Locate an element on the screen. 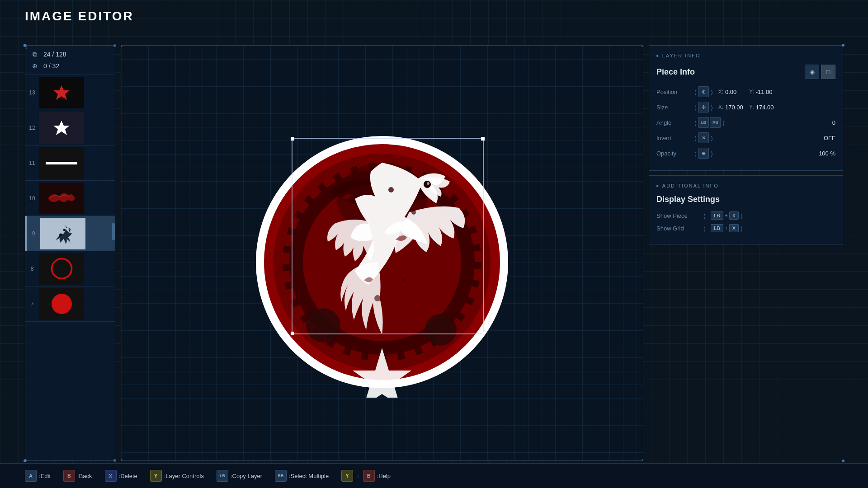 The width and height of the screenshot is (868, 488). layer-number-12: 12 is located at coordinates (32, 128).